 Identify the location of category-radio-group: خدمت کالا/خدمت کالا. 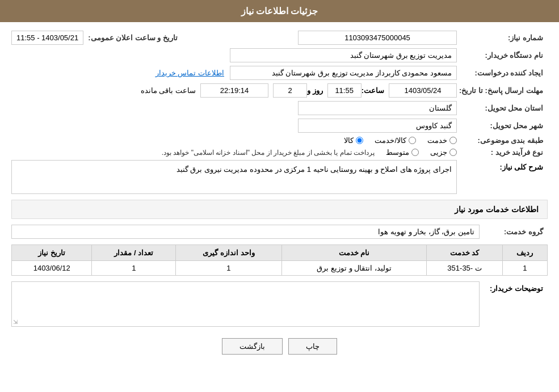
(401, 141).